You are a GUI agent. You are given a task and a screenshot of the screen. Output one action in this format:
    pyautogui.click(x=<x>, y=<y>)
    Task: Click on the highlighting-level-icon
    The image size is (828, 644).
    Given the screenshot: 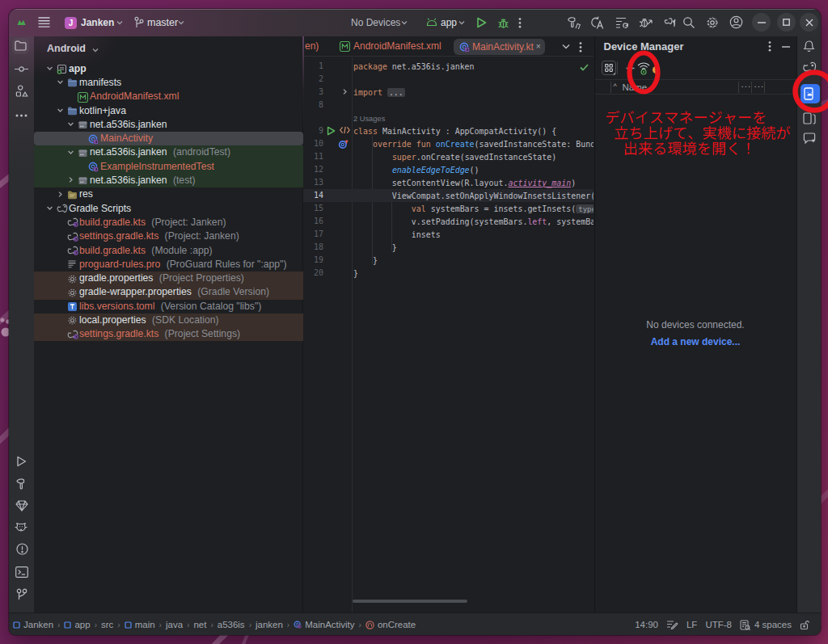 What is the action you would take?
    pyautogui.click(x=673, y=625)
    